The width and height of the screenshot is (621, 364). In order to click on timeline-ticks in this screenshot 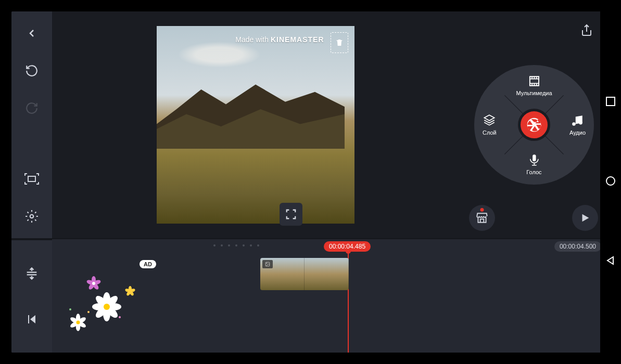, I will do `click(236, 245)`.